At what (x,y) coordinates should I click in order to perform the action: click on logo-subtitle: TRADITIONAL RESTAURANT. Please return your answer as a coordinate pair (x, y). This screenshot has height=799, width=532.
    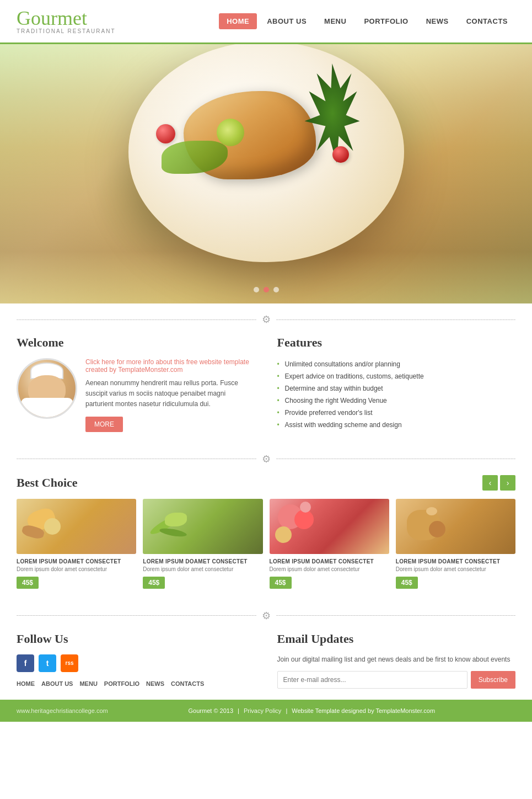
    Looking at the image, I should click on (66, 31).